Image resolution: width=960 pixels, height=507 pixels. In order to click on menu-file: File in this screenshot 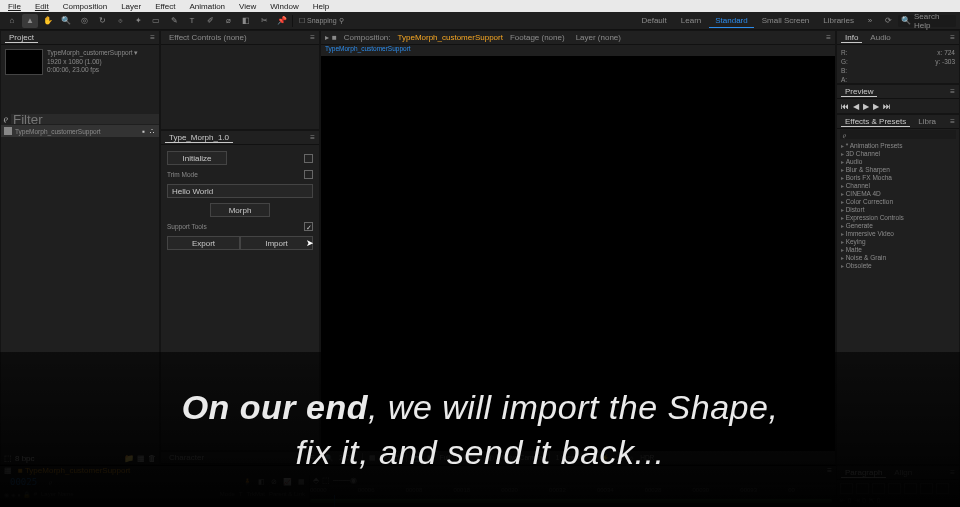, I will do `click(14, 6)`.